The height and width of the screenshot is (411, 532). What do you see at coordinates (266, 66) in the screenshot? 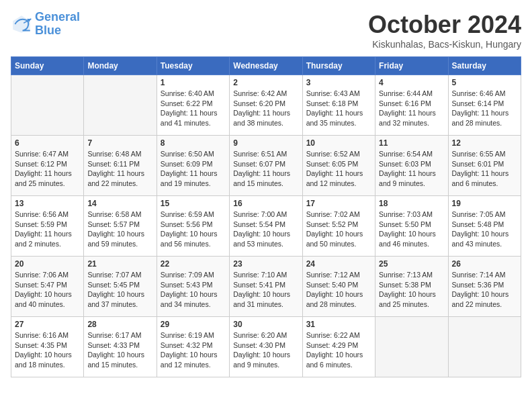
I see `day-header-wednesday: Wednesday` at bounding box center [266, 66].